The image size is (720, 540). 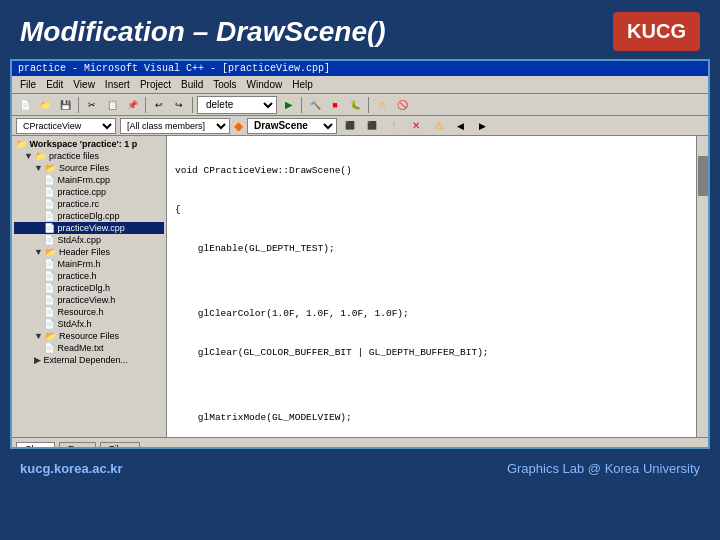 What do you see at coordinates (292, 126) in the screenshot?
I see `drawscene-select: DrawScene` at bounding box center [292, 126].